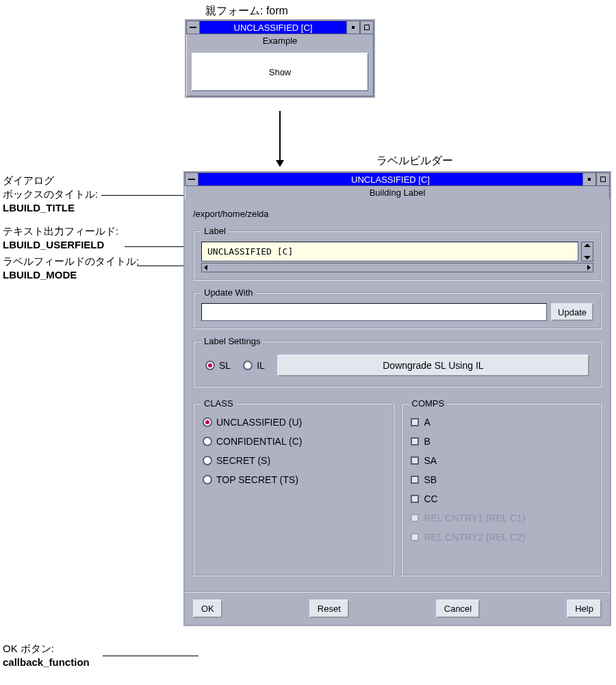  What do you see at coordinates (390, 252) in the screenshot?
I see `label-value-field: UNCLASSIFIED [C]` at bounding box center [390, 252].